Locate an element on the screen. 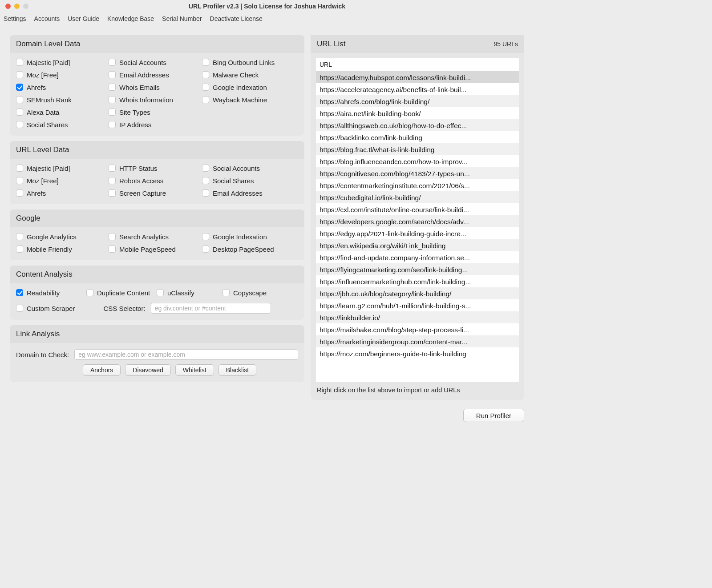 This screenshot has height=588, width=712. url-row: https://developers.google.com/search/doc… is located at coordinates (417, 222).